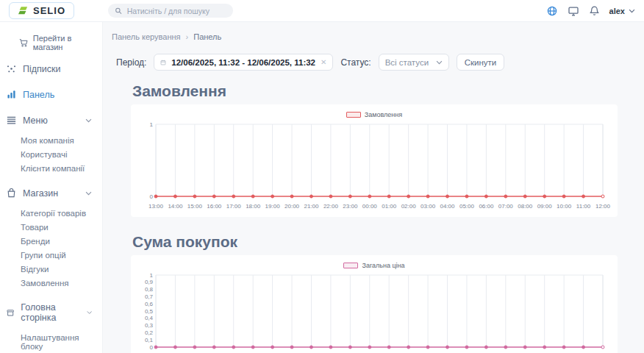 The height and width of the screenshot is (353, 644). What do you see at coordinates (119, 11) in the screenshot?
I see `search-icon` at bounding box center [119, 11].